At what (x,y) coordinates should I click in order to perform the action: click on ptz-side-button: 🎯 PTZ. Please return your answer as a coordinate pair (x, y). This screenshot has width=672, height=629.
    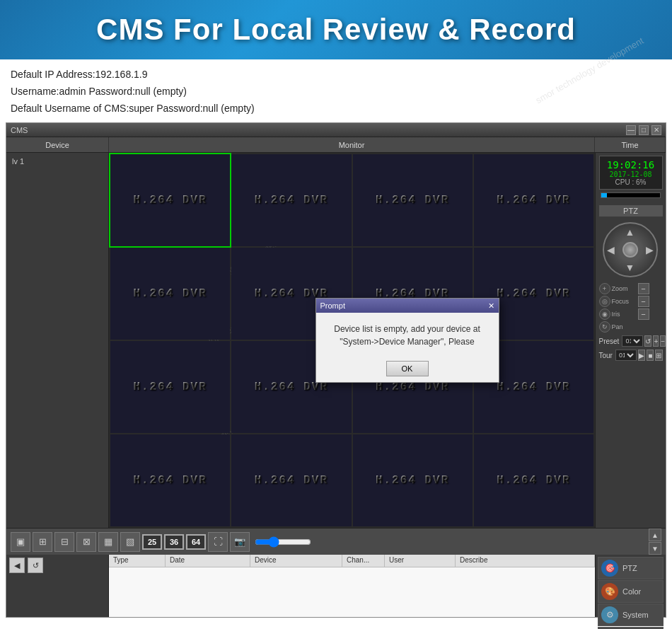
    Looking at the image, I should click on (631, 568).